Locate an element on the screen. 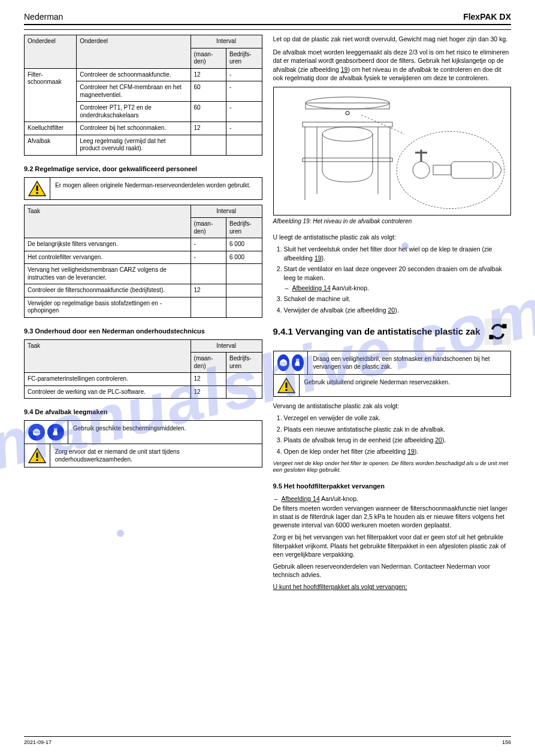 The width and height of the screenshot is (535, 756). replace-bag-steps: Verzegel en verwijder de volle zak. Plaa… is located at coordinates (392, 435).